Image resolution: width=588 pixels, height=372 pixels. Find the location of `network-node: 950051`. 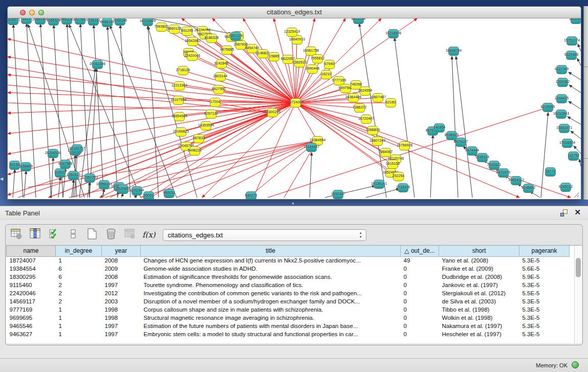

network-node: 950051 is located at coordinates (169, 193).